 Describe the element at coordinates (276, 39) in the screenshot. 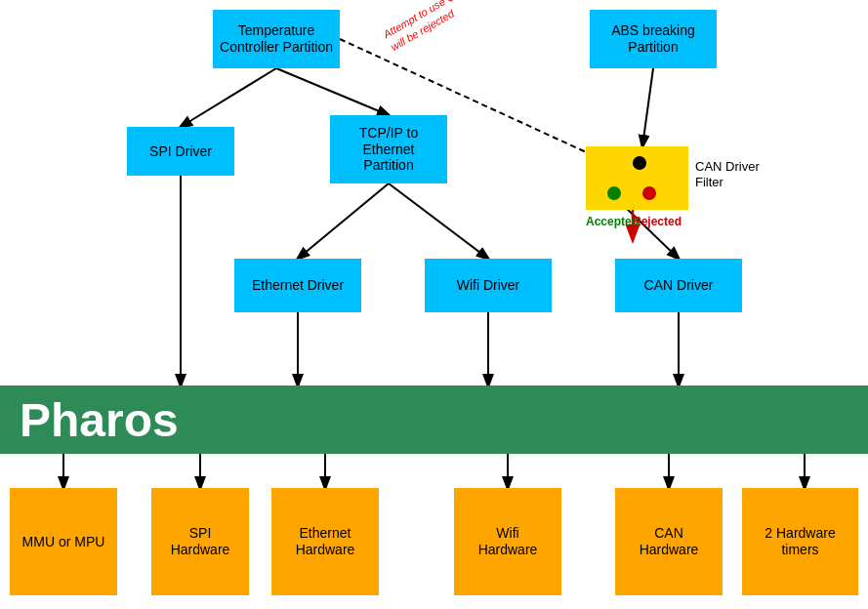

I see `temp-controller-box: Temperature Controller Partition` at that location.